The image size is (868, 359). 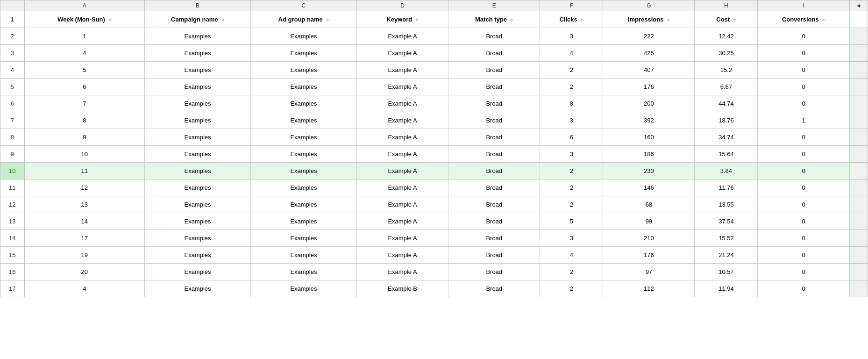 What do you see at coordinates (85, 272) in the screenshot?
I see `cell-week-16: 20` at bounding box center [85, 272].